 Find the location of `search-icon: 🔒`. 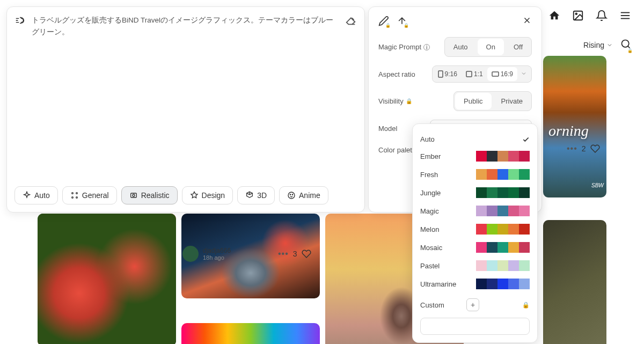

search-icon: 🔒 is located at coordinates (626, 45).